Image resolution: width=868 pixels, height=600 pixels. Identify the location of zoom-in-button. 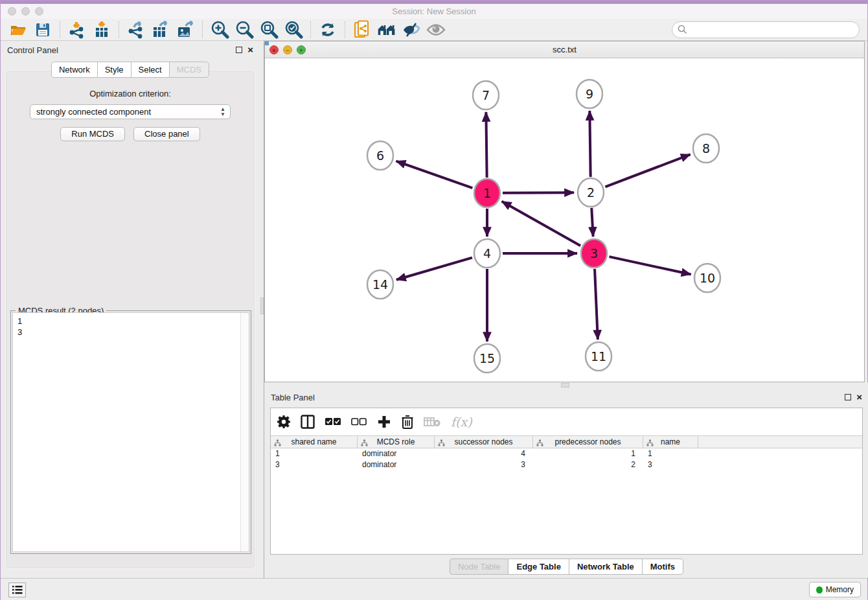
(220, 30).